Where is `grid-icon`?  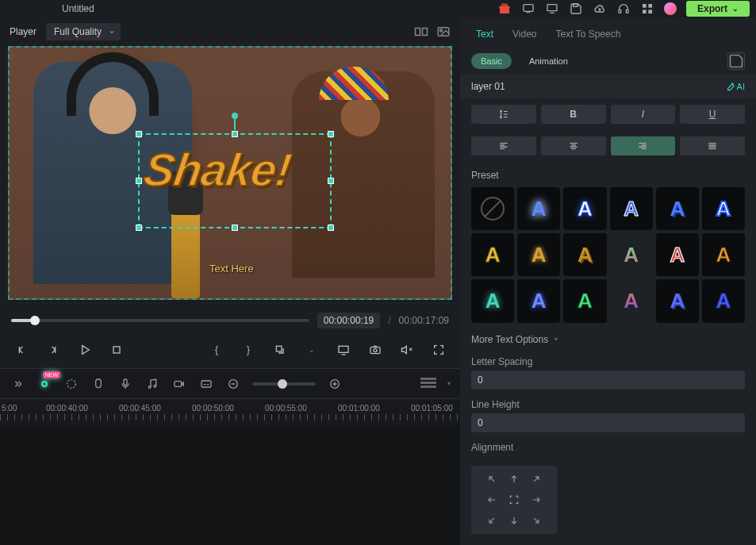
grid-icon is located at coordinates (647, 9).